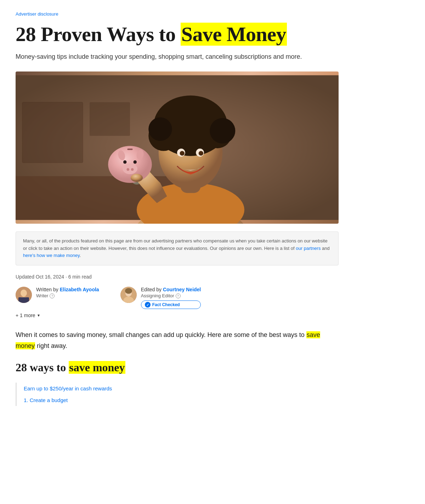 The width and height of the screenshot is (425, 504). Describe the element at coordinates (129, 295) in the screenshot. I see `editor-avatar` at that location.